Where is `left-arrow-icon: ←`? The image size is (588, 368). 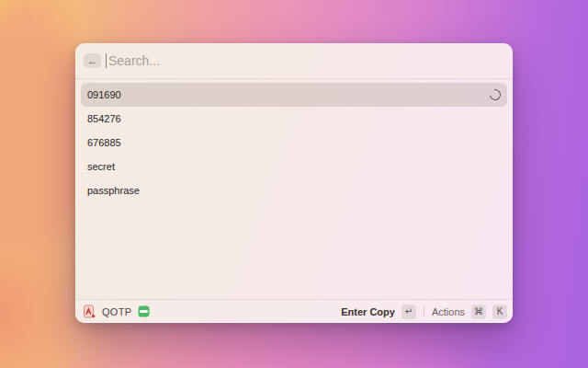
left-arrow-icon: ← is located at coordinates (92, 61).